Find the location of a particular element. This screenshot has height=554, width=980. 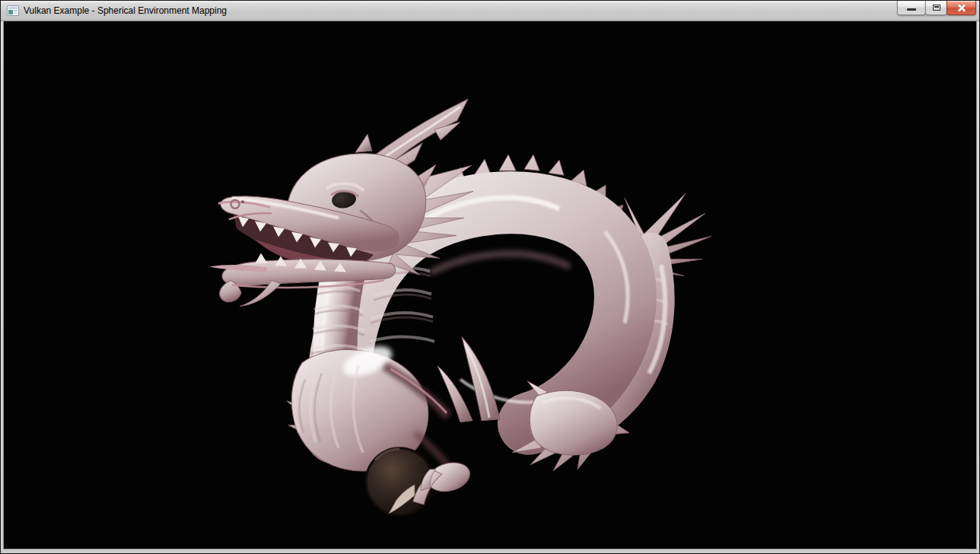

app-icon-pane is located at coordinates (11, 12).